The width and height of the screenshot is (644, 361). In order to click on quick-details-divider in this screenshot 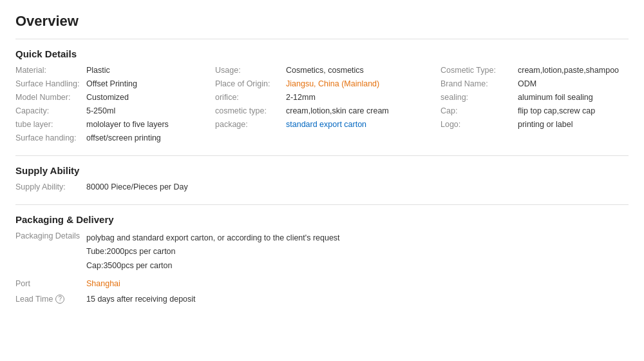, I will do `click(322, 156)`.